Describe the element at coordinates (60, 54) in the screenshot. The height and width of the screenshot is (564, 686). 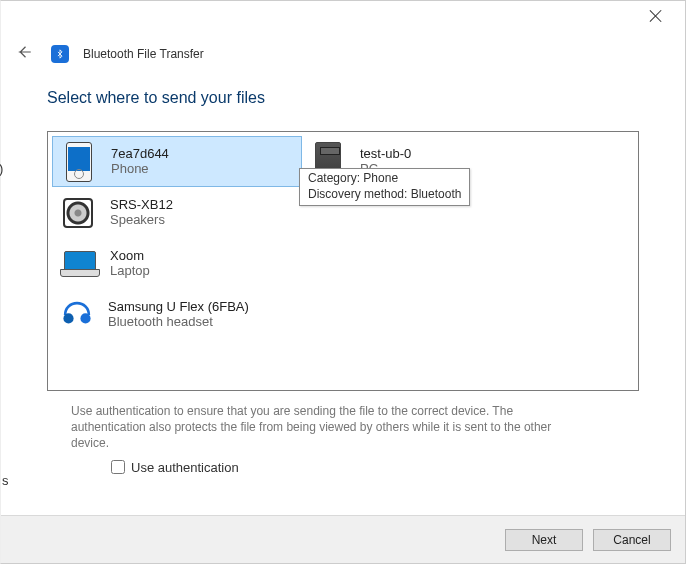
I see `bluetooth-icon` at that location.